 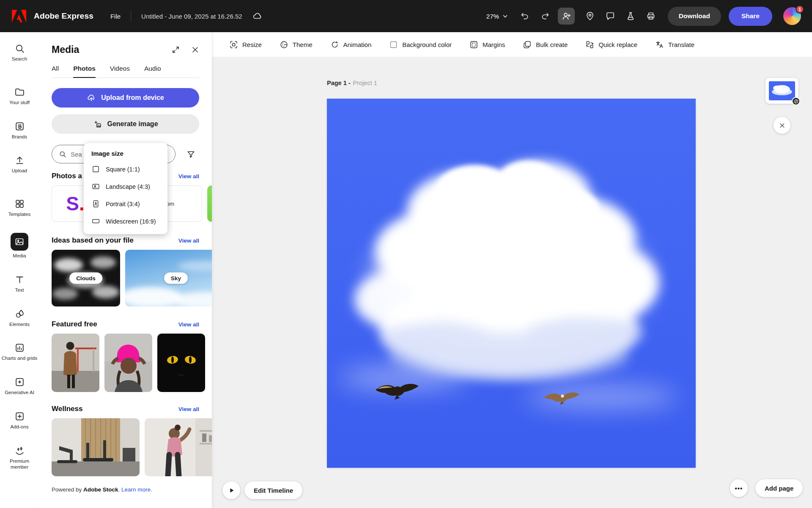 I want to click on location-pin-button, so click(x=590, y=16).